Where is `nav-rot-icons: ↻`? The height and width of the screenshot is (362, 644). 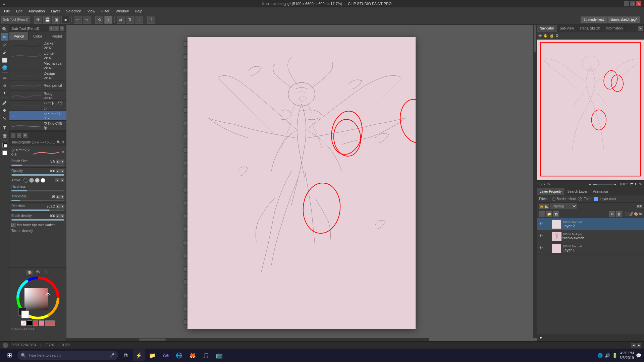
nav-rot-icons: ↻ is located at coordinates (636, 184).